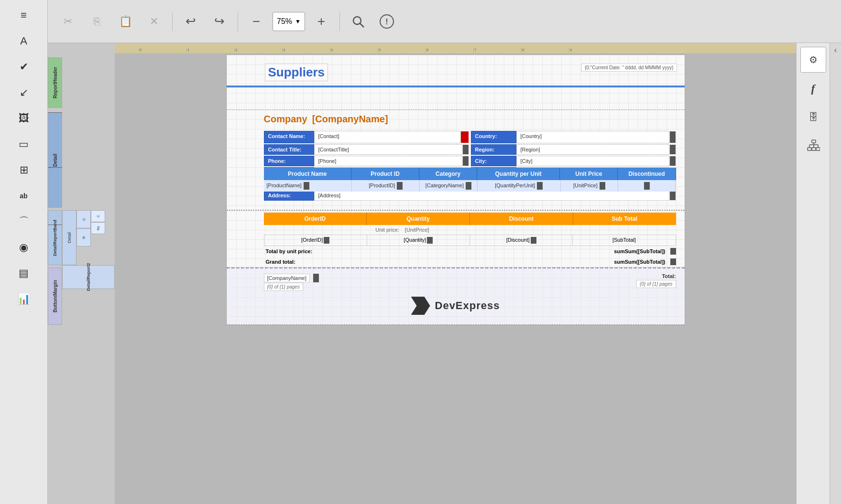 This screenshot has width=841, height=504. Describe the element at coordinates (386, 186) in the screenshot. I see `data-product-id: [ProductID]` at that location.